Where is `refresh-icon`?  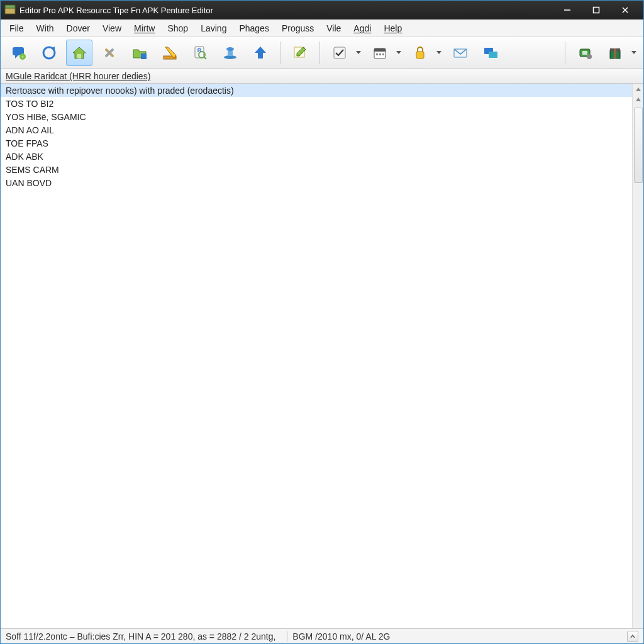
refresh-icon is located at coordinates (49, 53).